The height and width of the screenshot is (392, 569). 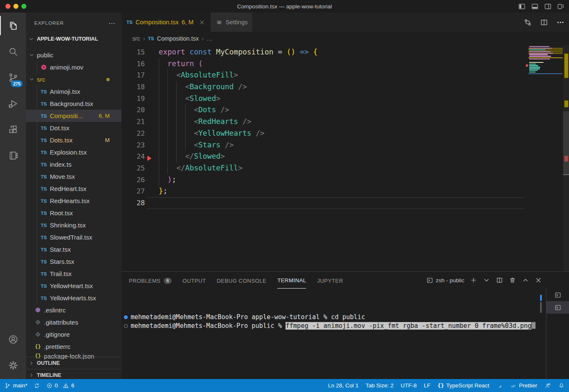 What do you see at coordinates (345, 110) in the screenshot?
I see `code-line-20: 20<Dots />` at bounding box center [345, 110].